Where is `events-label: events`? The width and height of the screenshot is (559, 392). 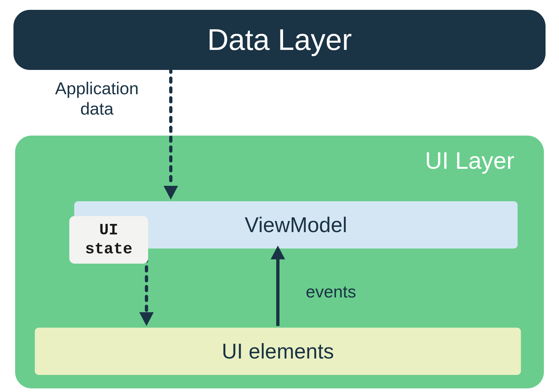 events-label: events is located at coordinates (331, 292).